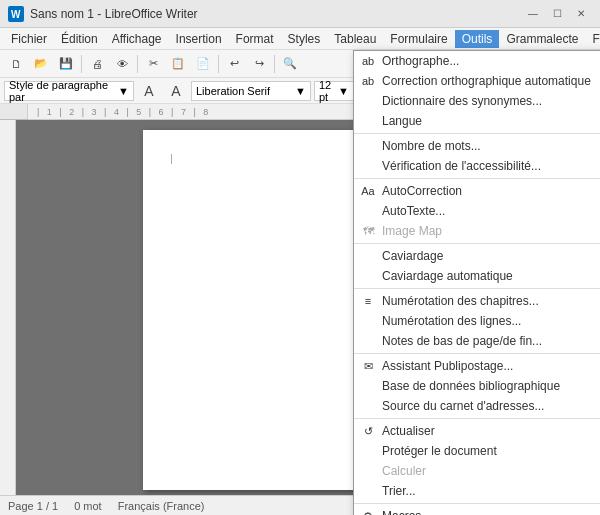  Describe the element at coordinates (33, 506) in the screenshot. I see `page-info: Page 1 / 1` at that location.